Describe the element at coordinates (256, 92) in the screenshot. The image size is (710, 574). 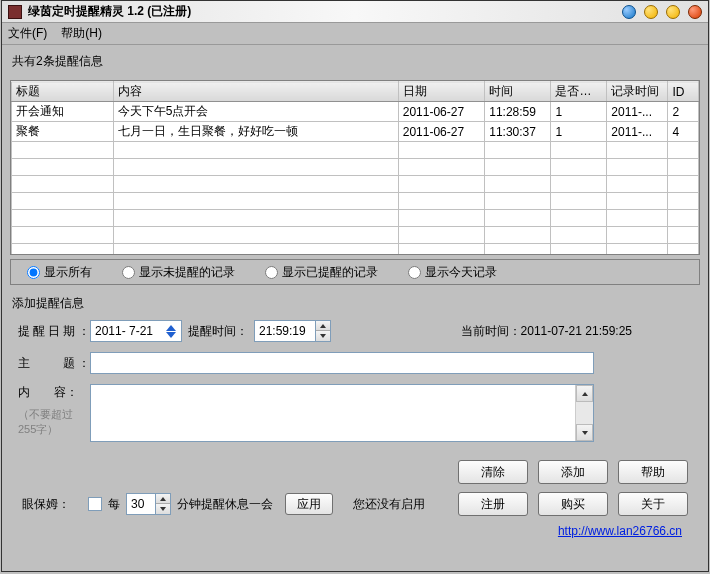
I see `col-content: 内容` at that location.